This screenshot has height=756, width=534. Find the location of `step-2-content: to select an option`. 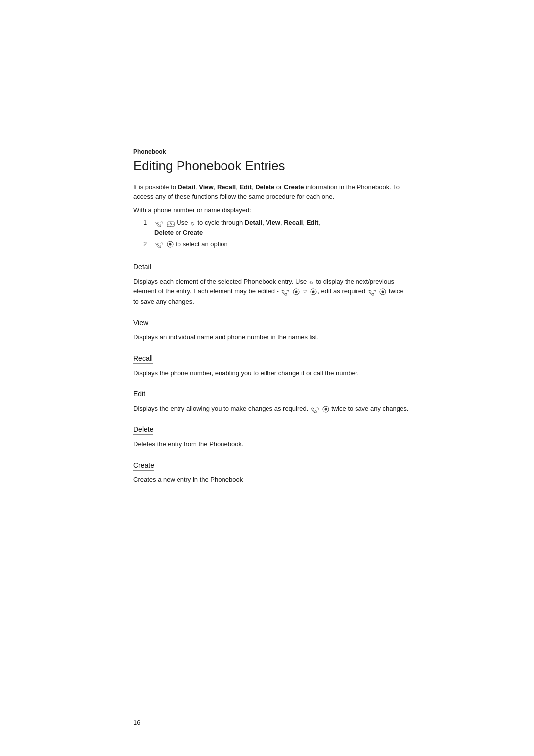

step-2-content: to select an option is located at coordinates (282, 244).